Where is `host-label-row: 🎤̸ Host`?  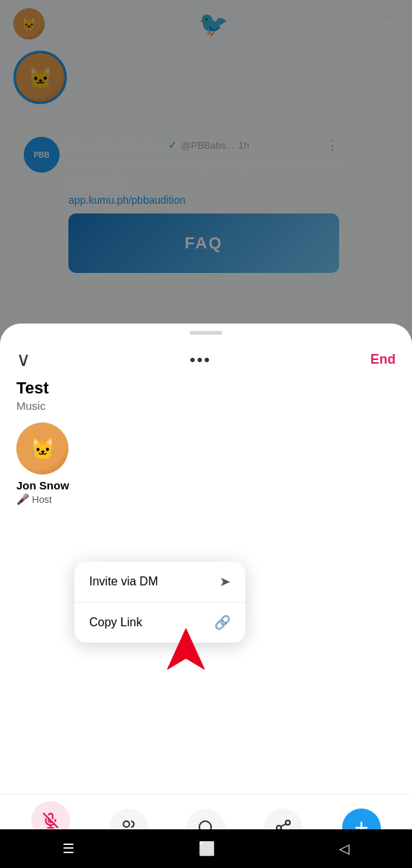 host-label-row: 🎤̸ Host is located at coordinates (34, 499).